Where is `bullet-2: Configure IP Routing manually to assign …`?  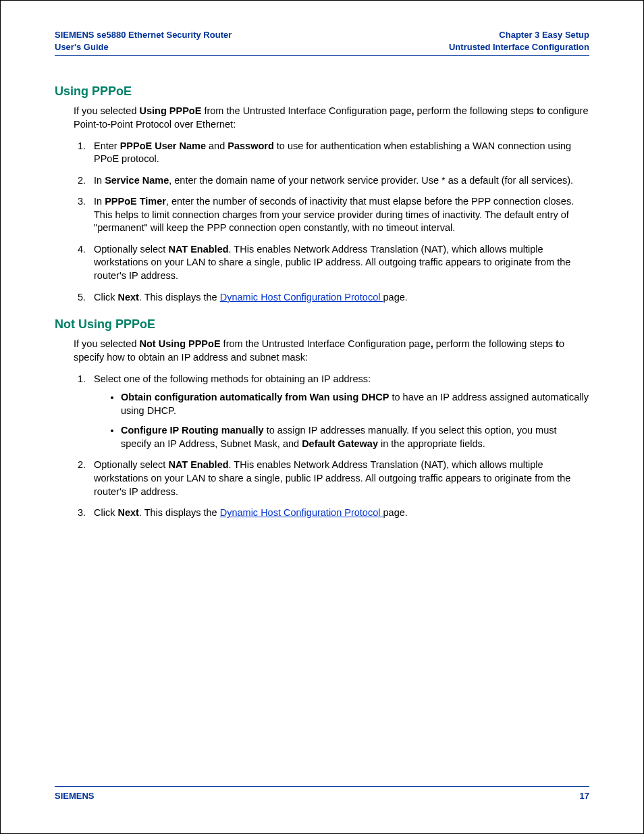 bullet-2: Configure IP Routing manually to assign … is located at coordinates (355, 438).